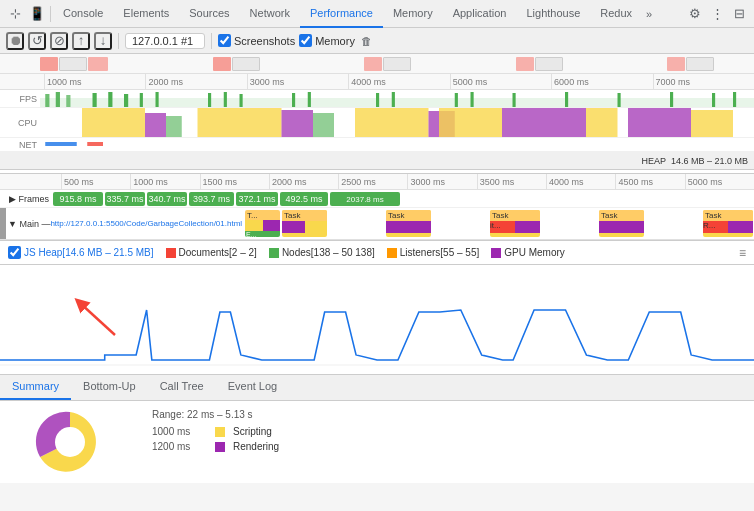 The width and height of the screenshot is (754, 511). Describe the element at coordinates (440, 252) in the screenshot. I see `listeners-label: Listeners[55 – 55]` at that location.